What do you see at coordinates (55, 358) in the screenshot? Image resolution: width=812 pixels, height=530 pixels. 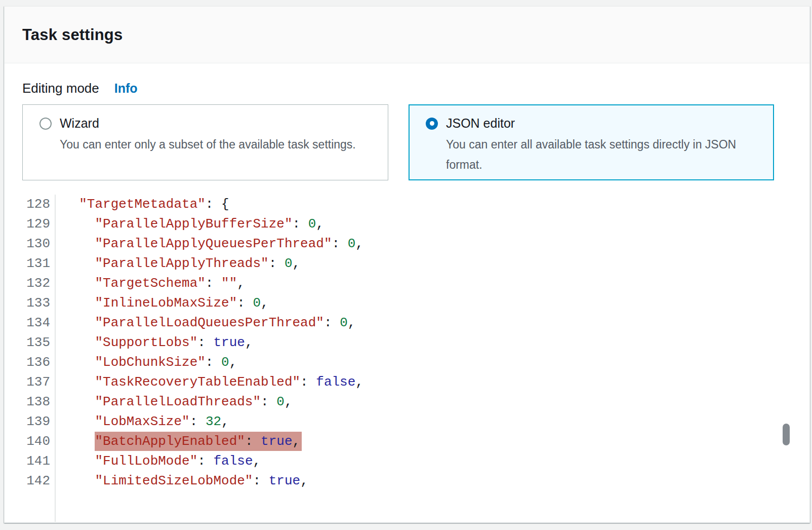 I see `gutter-separator` at bounding box center [55, 358].